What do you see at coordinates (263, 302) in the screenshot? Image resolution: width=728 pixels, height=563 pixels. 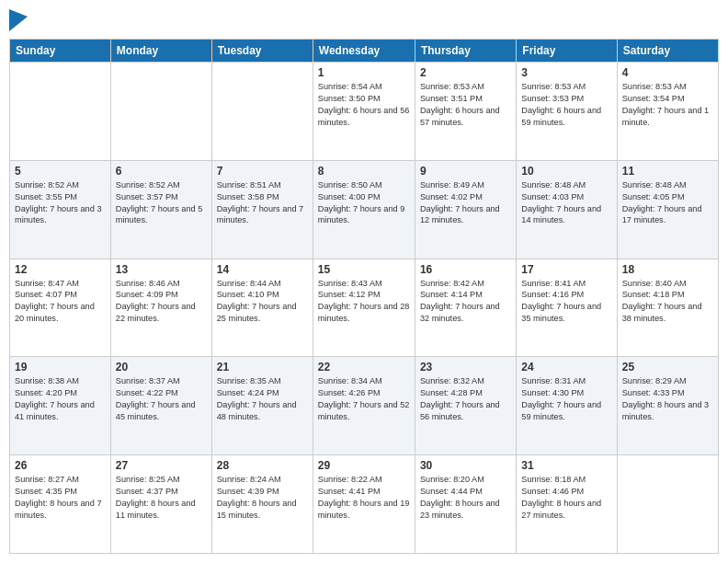 I see `day-info: Sunrise: 8:44 AMSunset: 4:10 PMDaylight:…` at bounding box center [263, 302].